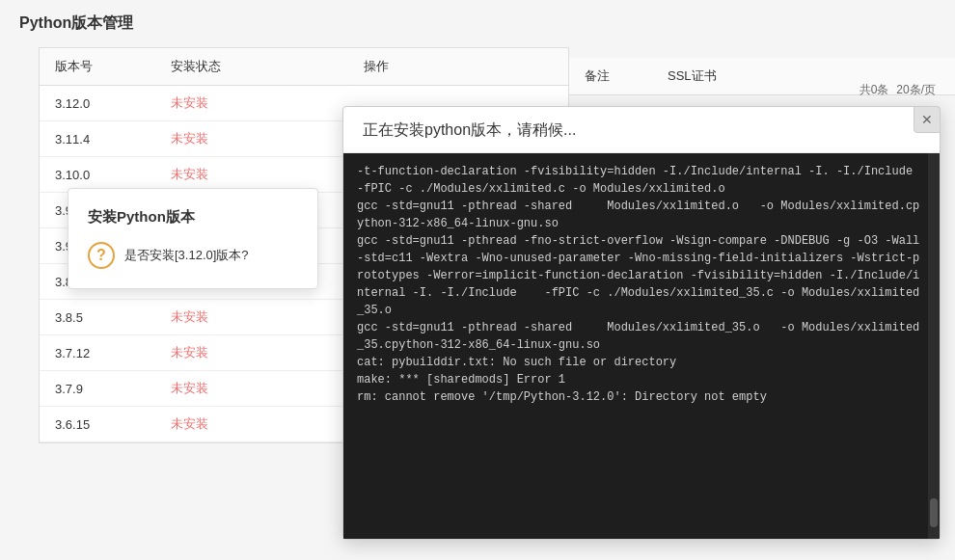  Describe the element at coordinates (193, 255) in the screenshot. I see `confirm-body: ? 是否安装[3.12.0]版本?` at that location.